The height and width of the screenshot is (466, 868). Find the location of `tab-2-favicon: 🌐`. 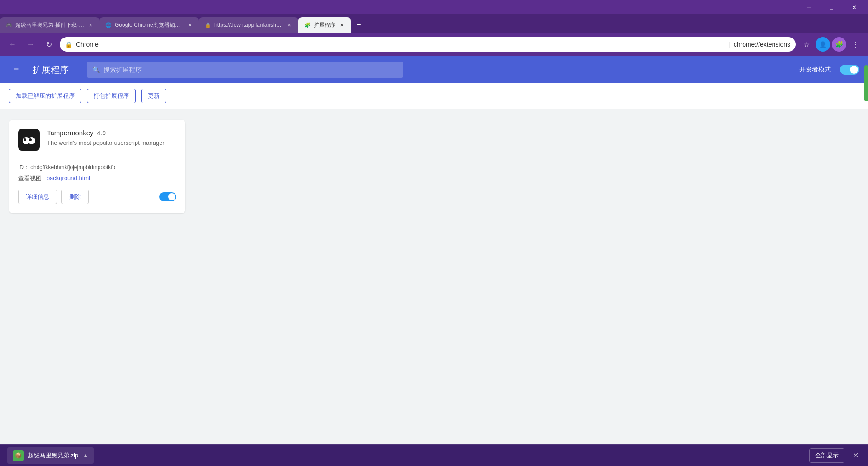

tab-2-favicon: 🌐 is located at coordinates (108, 25).